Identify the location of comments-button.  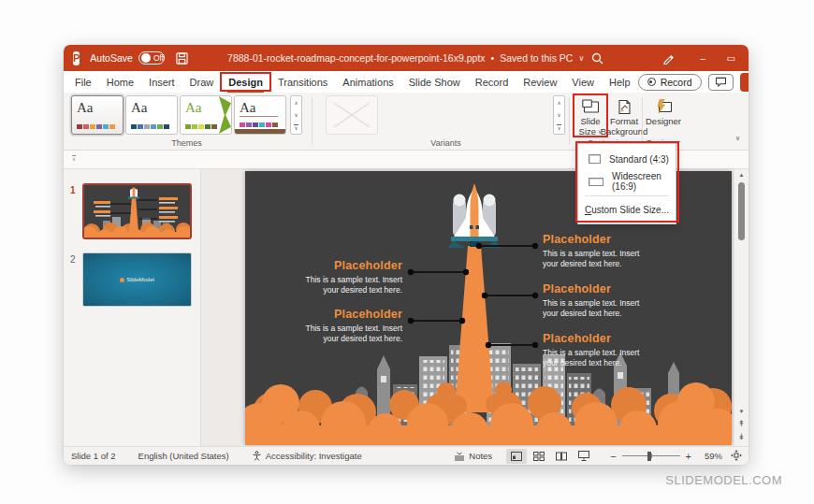
(720, 82).